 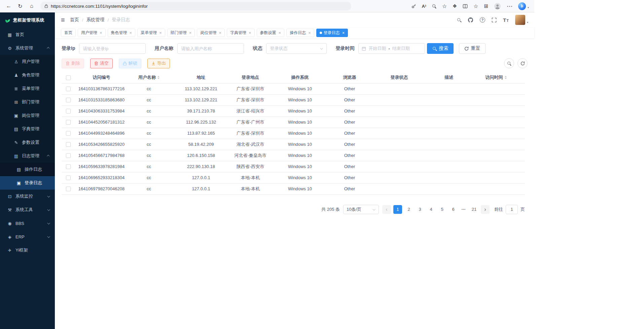 I want to click on sidebar-item-menu-mgmt: ≣菜单管理, so click(x=28, y=89).